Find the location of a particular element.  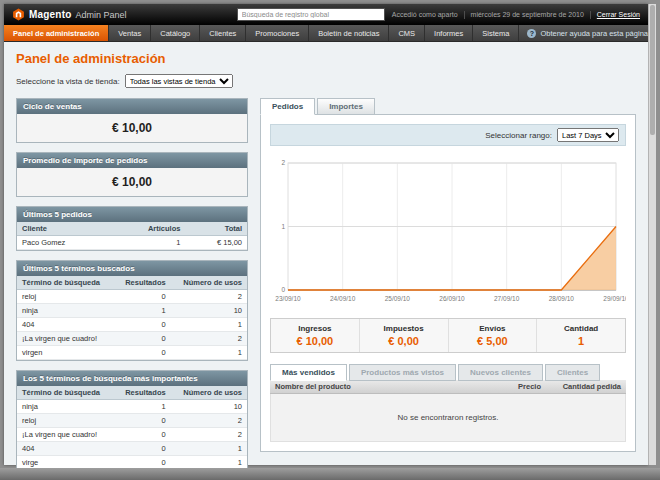

nav-item-cms: CMS is located at coordinates (407, 33).